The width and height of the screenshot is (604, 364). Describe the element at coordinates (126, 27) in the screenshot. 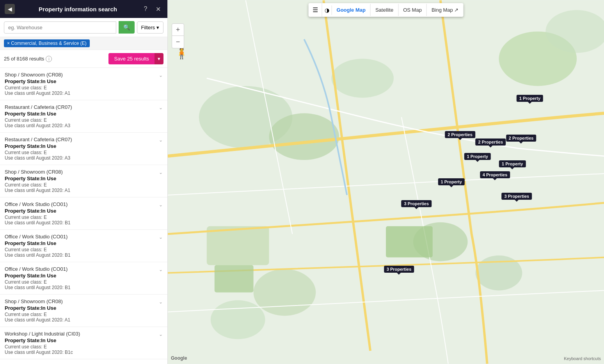

I see `search-icon: 🔍` at that location.